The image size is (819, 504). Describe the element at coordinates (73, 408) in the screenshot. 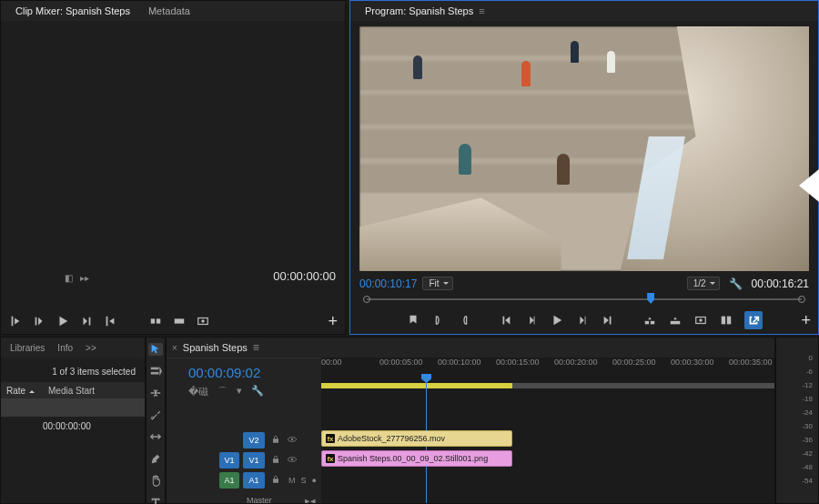

I see `project-row` at that location.